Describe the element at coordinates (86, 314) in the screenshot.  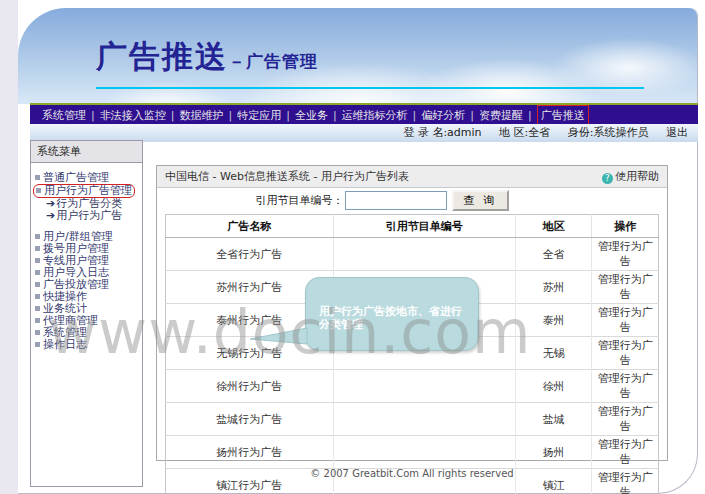
I see `sidebar: 系统菜单 普通广告管理用户行为广告管理➔行为广告分类➔用户行为广告用户/群组管理…` at that location.